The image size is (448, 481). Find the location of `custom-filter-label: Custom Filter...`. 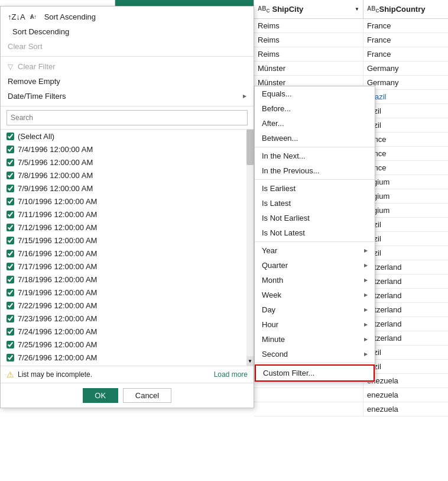

custom-filter-label: Custom Filter... is located at coordinates (288, 373).